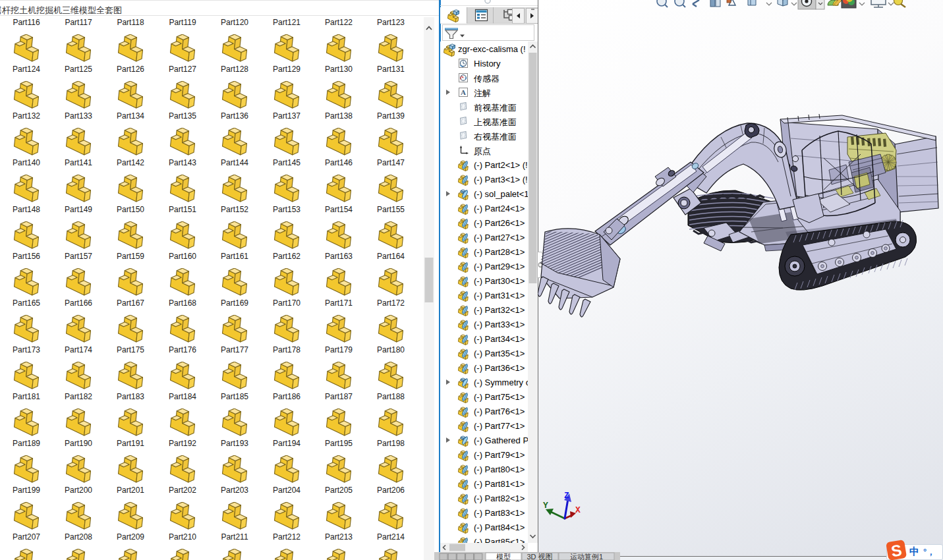 This screenshot has width=943, height=560. Describe the element at coordinates (567, 495) in the screenshot. I see `svg-text: Z` at that location.